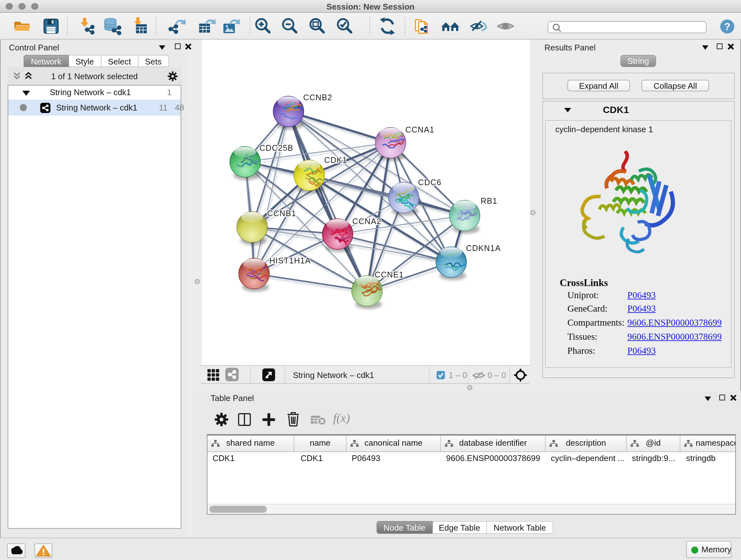  Describe the element at coordinates (489, 200) in the screenshot. I see `svg-text: RB1` at that location.